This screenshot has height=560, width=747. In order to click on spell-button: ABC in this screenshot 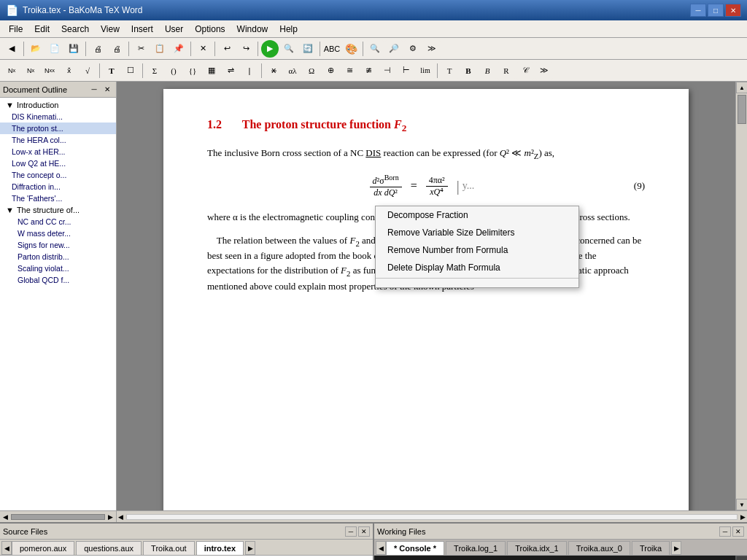, I will do `click(332, 49)`.